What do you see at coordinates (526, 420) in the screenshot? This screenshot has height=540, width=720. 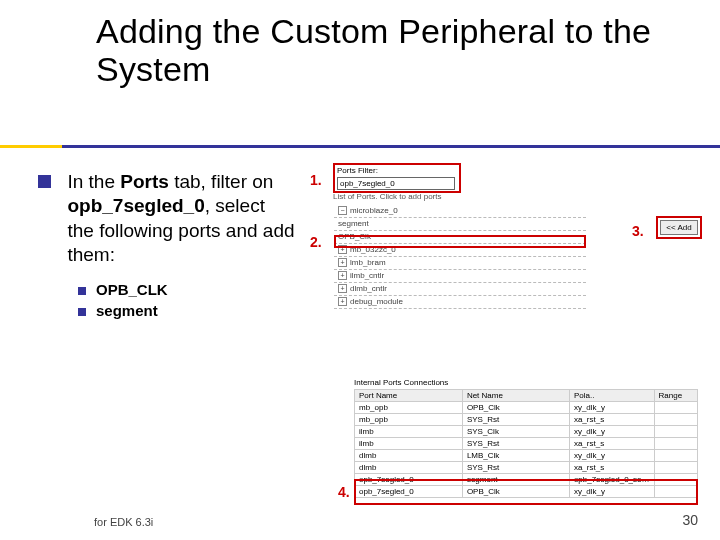 I see `table-row: mb_opbSYS_Rstxa_rst_s` at bounding box center [526, 420].